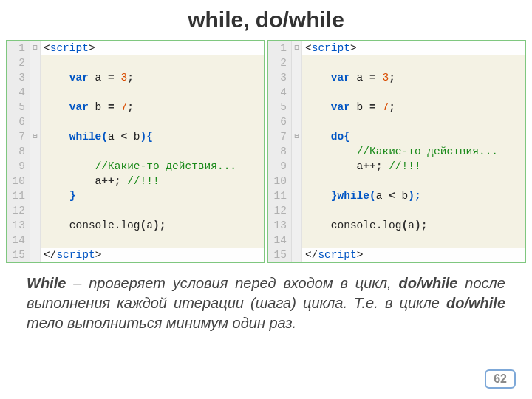 This screenshot has width=532, height=399. Describe the element at coordinates (414, 196) in the screenshot. I see `code-line: }while(a < b);` at that location.